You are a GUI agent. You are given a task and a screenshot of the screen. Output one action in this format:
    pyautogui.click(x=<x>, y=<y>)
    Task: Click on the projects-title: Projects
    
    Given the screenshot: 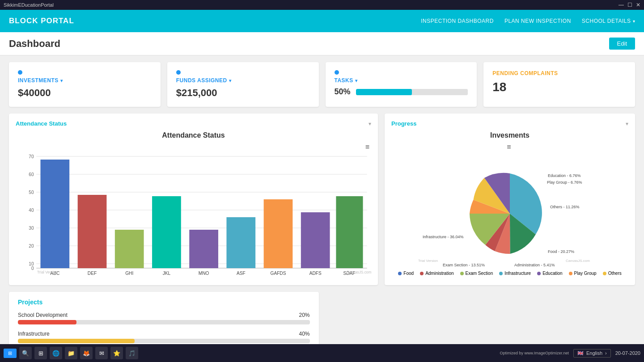 What is the action you would take?
    pyautogui.click(x=164, y=302)
    